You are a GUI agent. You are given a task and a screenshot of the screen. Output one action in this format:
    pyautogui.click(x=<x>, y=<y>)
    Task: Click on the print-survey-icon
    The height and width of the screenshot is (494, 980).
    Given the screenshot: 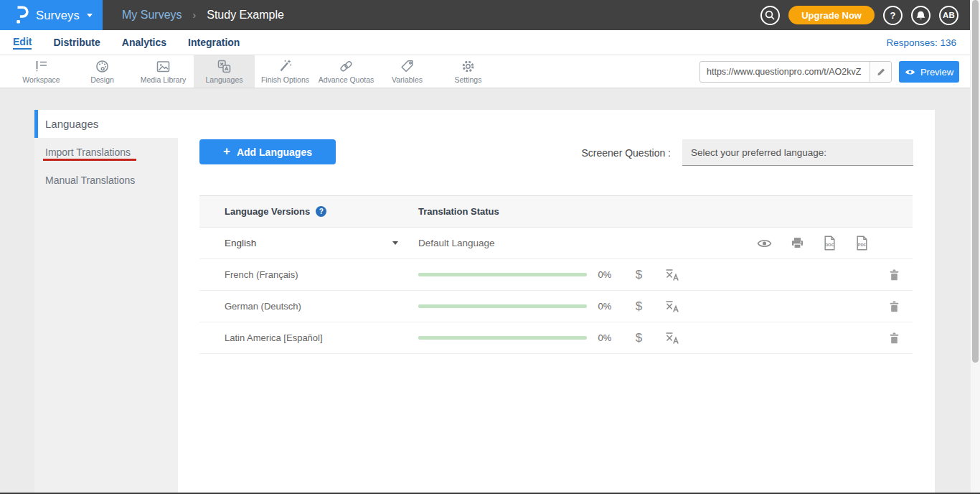 What is the action you would take?
    pyautogui.click(x=798, y=243)
    